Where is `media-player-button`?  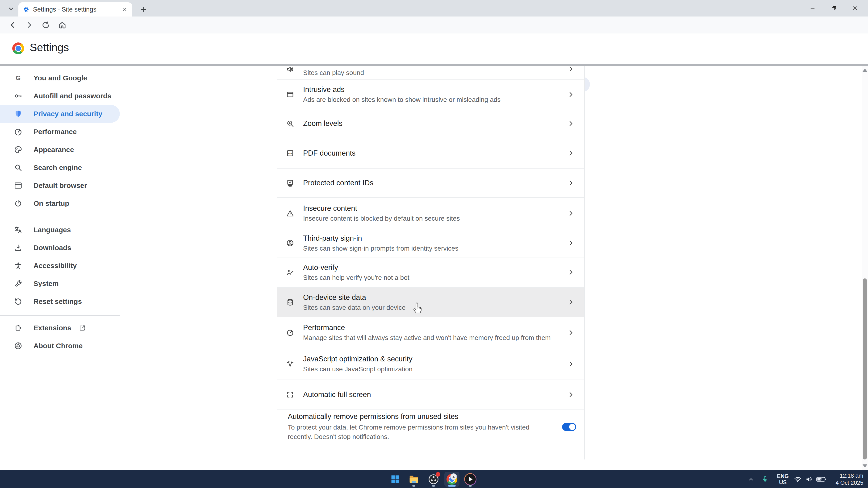
media-player-button is located at coordinates (470, 480).